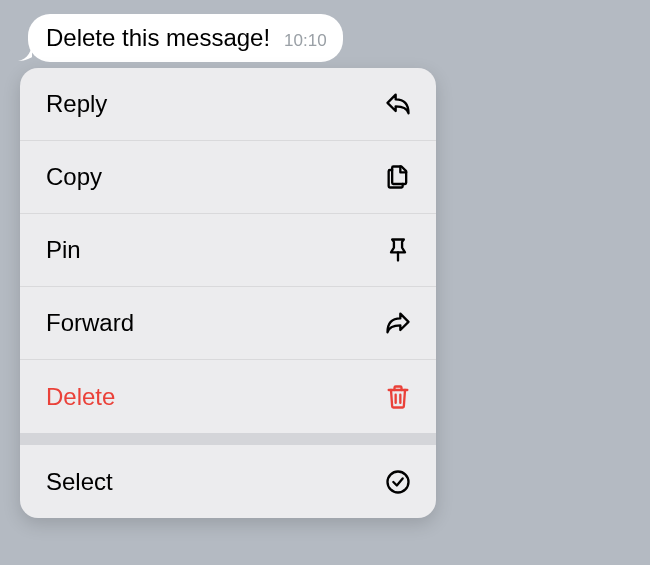 Image resolution: width=650 pixels, height=565 pixels. I want to click on menu-item-copy: Copy, so click(228, 178).